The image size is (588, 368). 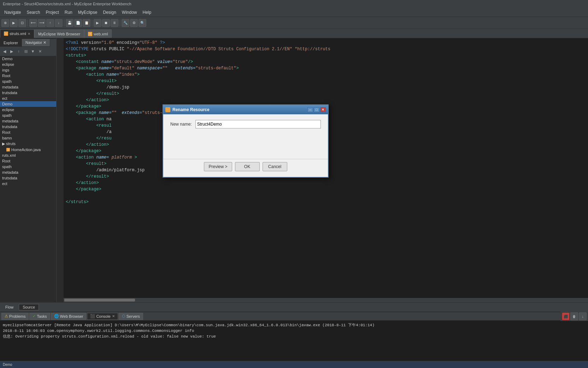 What do you see at coordinates (246, 168) in the screenshot?
I see `dialog-buttons: Preview > OK Cancel` at bounding box center [246, 168].